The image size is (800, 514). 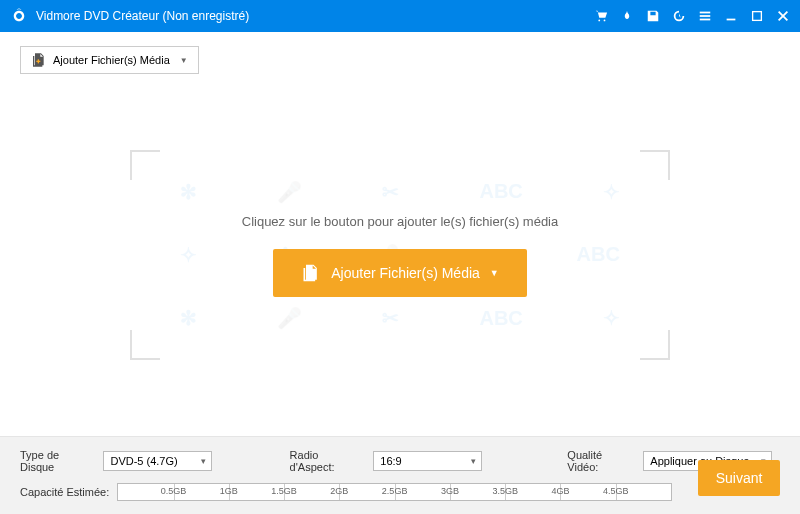 I want to click on app-title: Vidmore DVD Créateur (Non enregistré), so click(x=315, y=16).